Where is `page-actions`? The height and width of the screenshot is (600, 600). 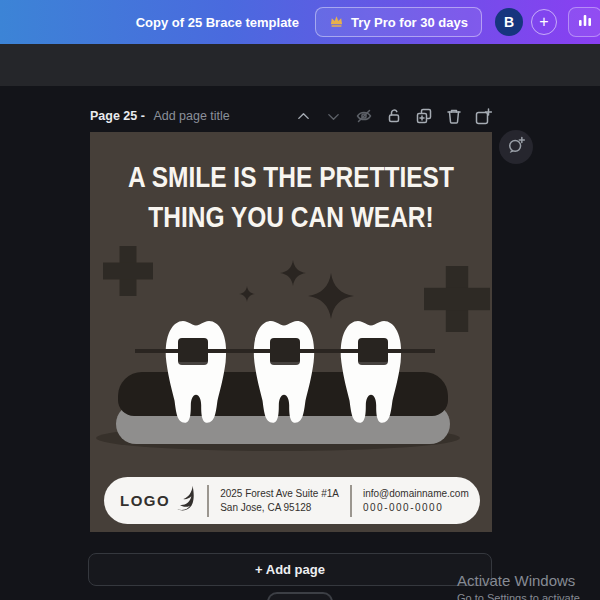
page-actions is located at coordinates (394, 116).